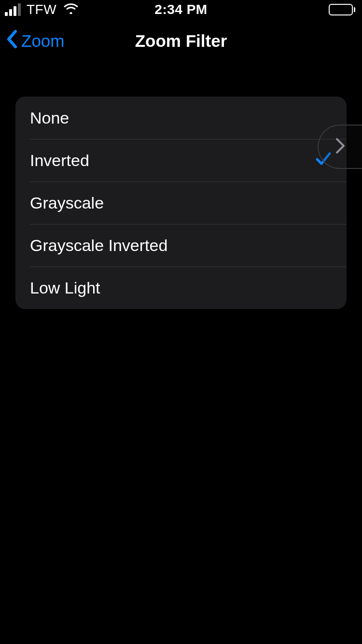 The height and width of the screenshot is (644, 362). What do you see at coordinates (342, 10) in the screenshot?
I see `battery-icon` at bounding box center [342, 10].